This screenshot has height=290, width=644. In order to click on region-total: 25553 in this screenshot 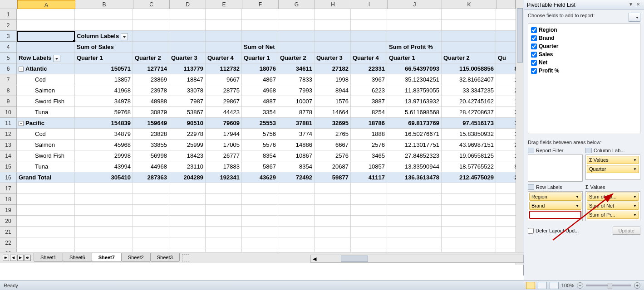, I will do `click(260, 123)`.